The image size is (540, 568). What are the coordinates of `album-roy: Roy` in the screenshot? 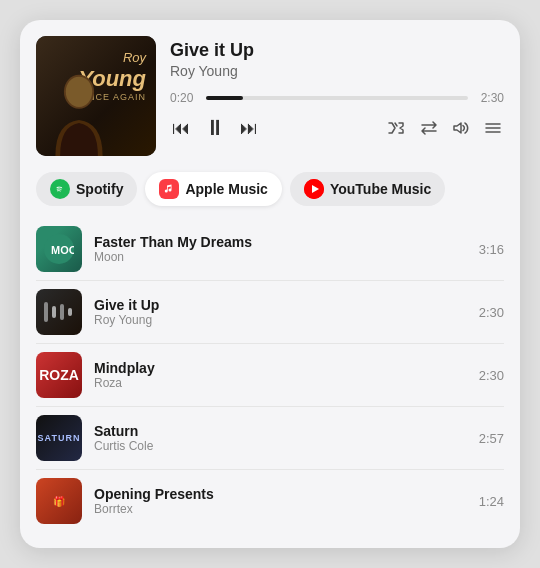 It's located at (112, 58).